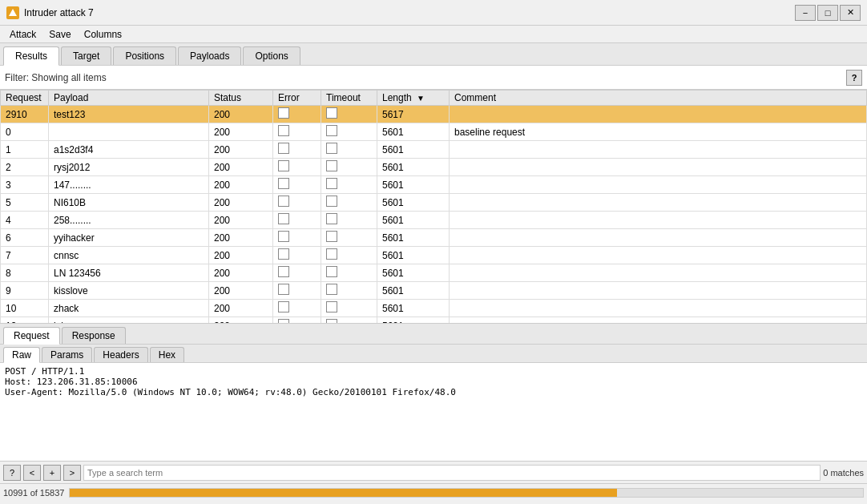 Image resolution: width=867 pixels, height=504 pixels. What do you see at coordinates (67, 354) in the screenshot?
I see `inner-tab-params: Params` at bounding box center [67, 354].